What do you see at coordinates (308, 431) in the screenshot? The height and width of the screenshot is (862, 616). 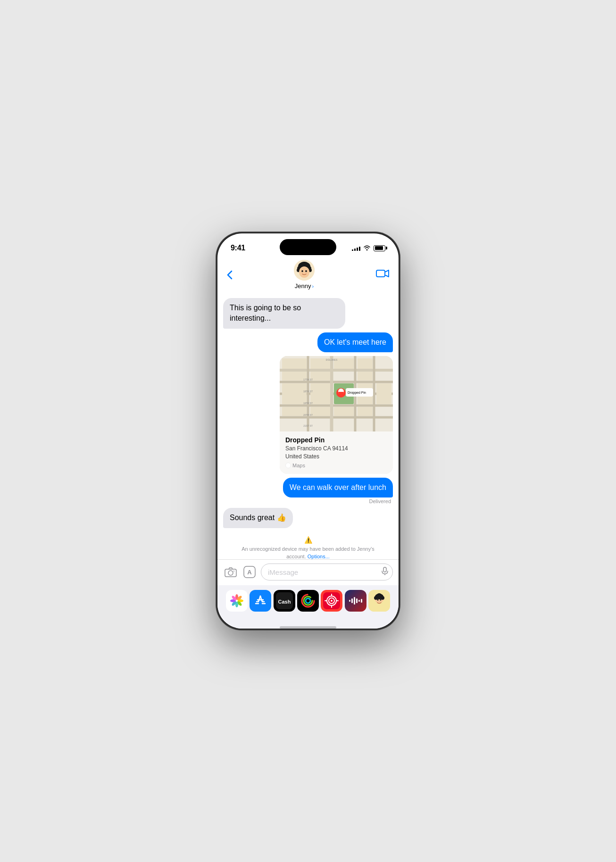 I see `phone-frame: 9:41` at bounding box center [308, 431].